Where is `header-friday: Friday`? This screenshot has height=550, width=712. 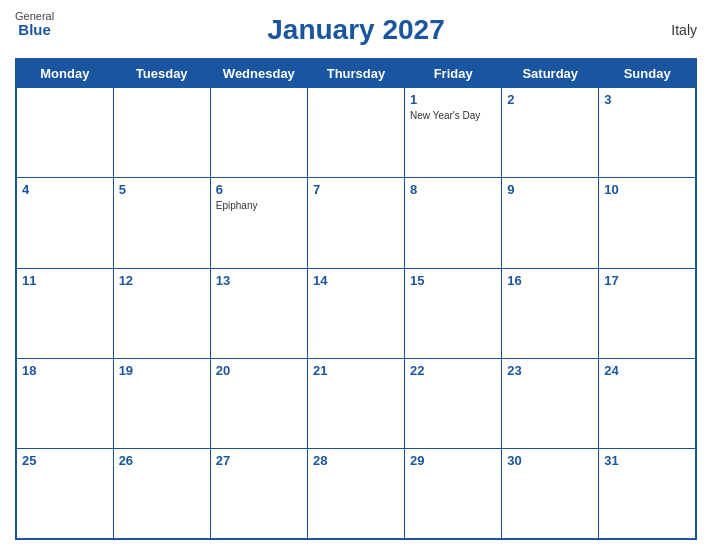 header-friday: Friday is located at coordinates (454, 74).